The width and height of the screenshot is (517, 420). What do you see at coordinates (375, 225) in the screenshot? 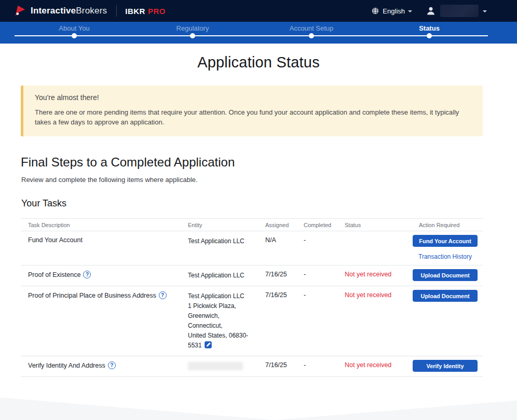
I see `col-status: Status` at bounding box center [375, 225].